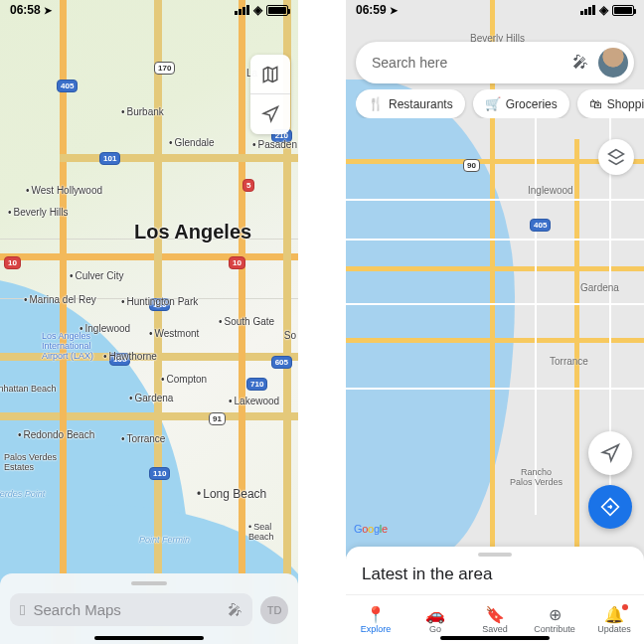  What do you see at coordinates (613, 63) in the screenshot?
I see `user-avatar` at bounding box center [613, 63].